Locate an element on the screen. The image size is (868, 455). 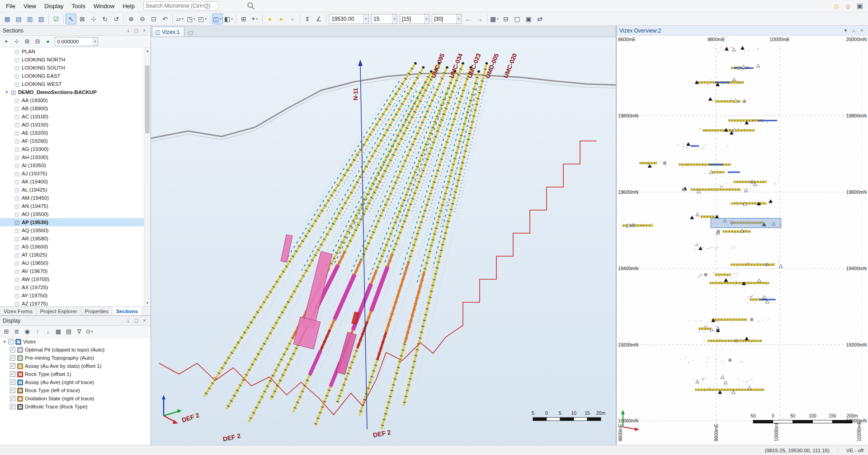
group-layers-icon: ▩ is located at coordinates (58, 332).